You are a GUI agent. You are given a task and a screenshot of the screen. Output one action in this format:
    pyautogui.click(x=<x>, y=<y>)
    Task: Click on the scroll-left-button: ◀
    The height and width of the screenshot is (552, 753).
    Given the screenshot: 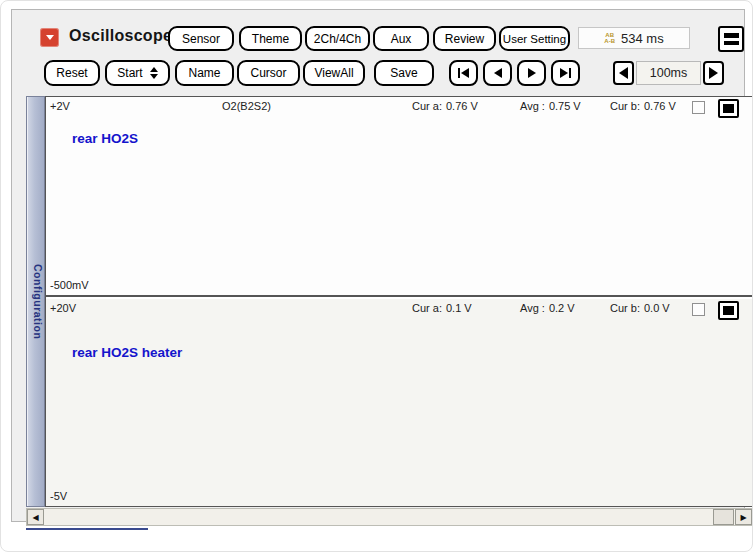 What is the action you would take?
    pyautogui.click(x=36, y=517)
    